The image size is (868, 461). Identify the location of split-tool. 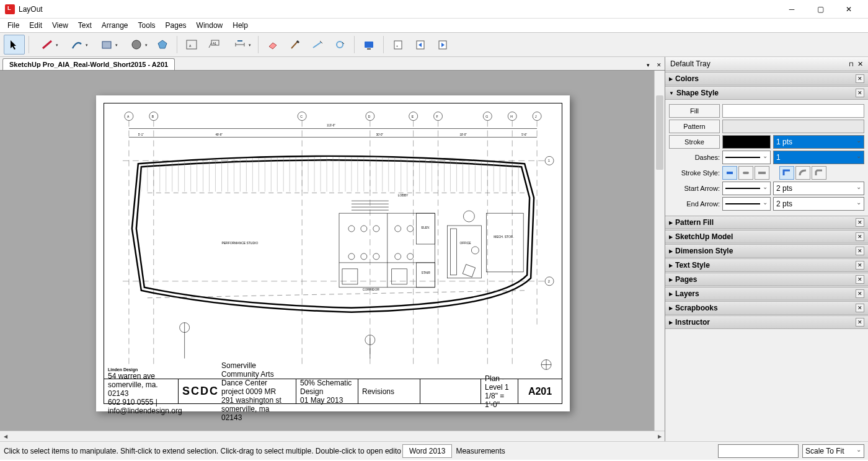
(317, 45).